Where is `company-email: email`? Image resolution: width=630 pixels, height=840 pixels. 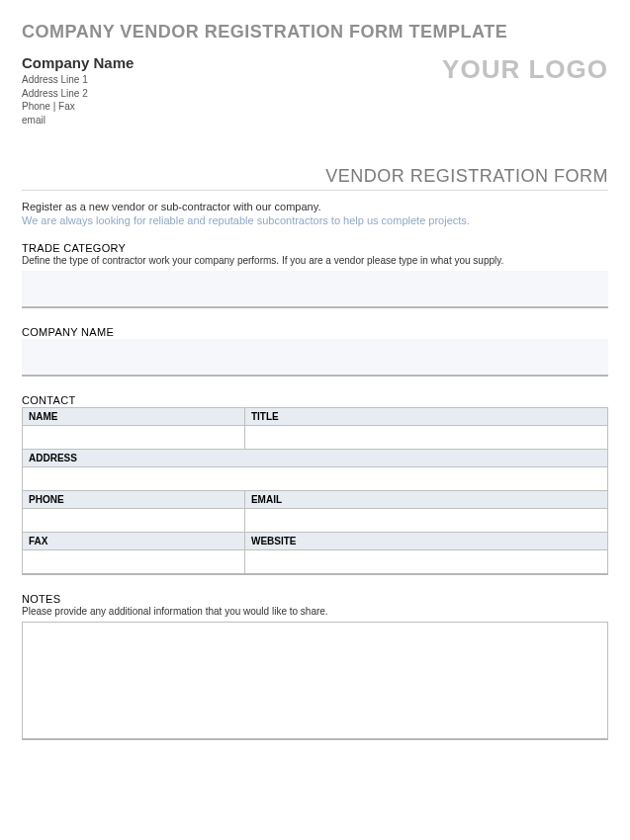 company-email: email is located at coordinates (77, 121).